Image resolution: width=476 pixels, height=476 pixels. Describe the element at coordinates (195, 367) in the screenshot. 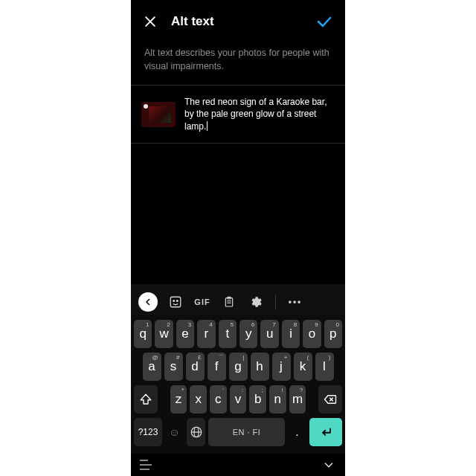

I see `key-d: d£` at that location.